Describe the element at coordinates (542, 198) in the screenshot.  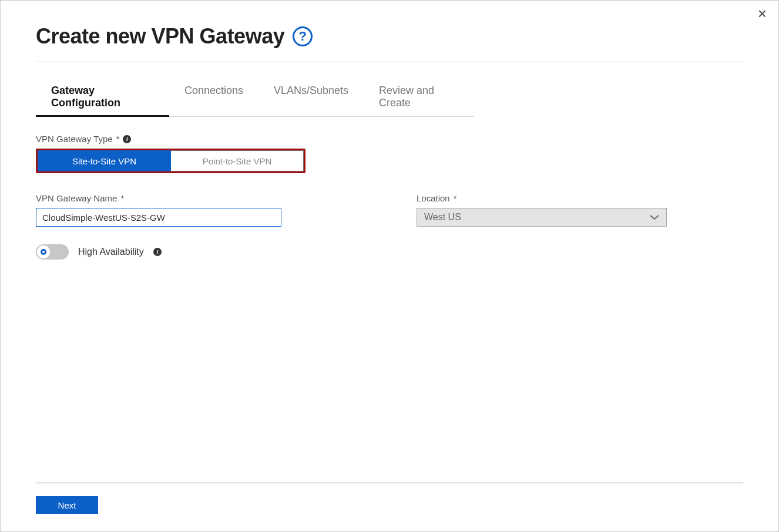
I see `location-label: Location *` at that location.